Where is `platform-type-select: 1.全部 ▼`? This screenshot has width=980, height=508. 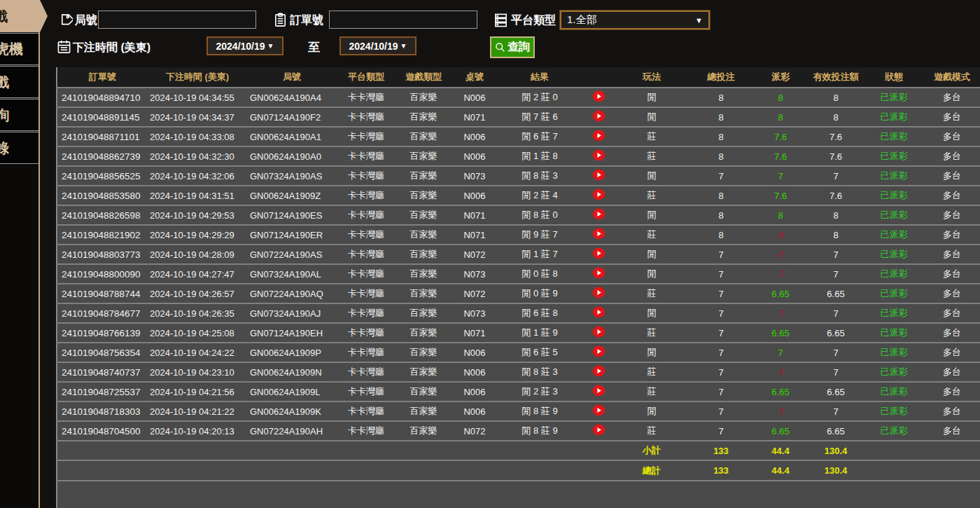 platform-type-select: 1.全部 ▼ is located at coordinates (635, 20).